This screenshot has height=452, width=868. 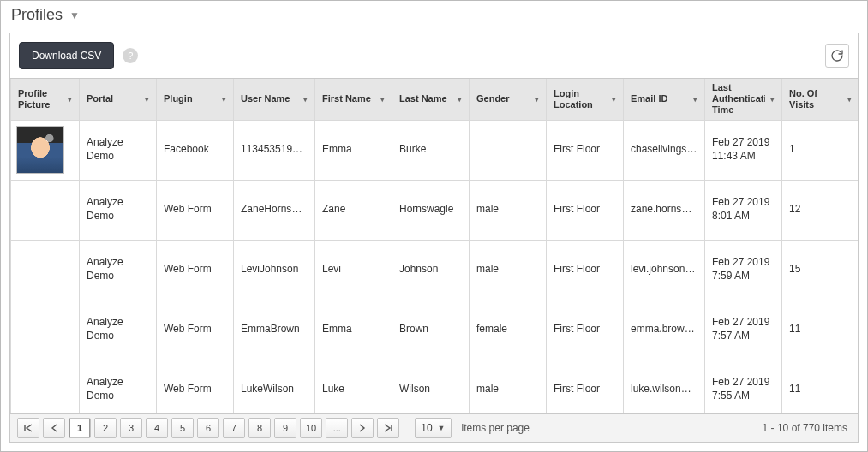 What do you see at coordinates (434, 56) in the screenshot?
I see `toolbar: Download CSV ?` at bounding box center [434, 56].